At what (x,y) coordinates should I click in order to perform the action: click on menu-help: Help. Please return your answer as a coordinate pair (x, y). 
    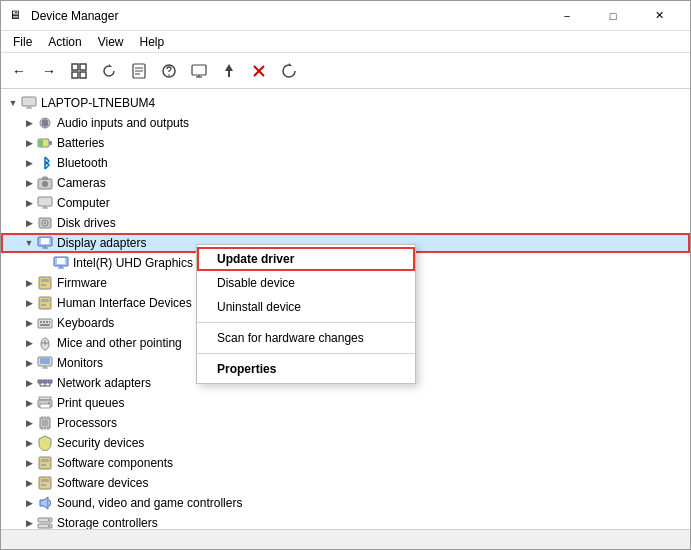
    Looking at the image, I should click on (152, 42).